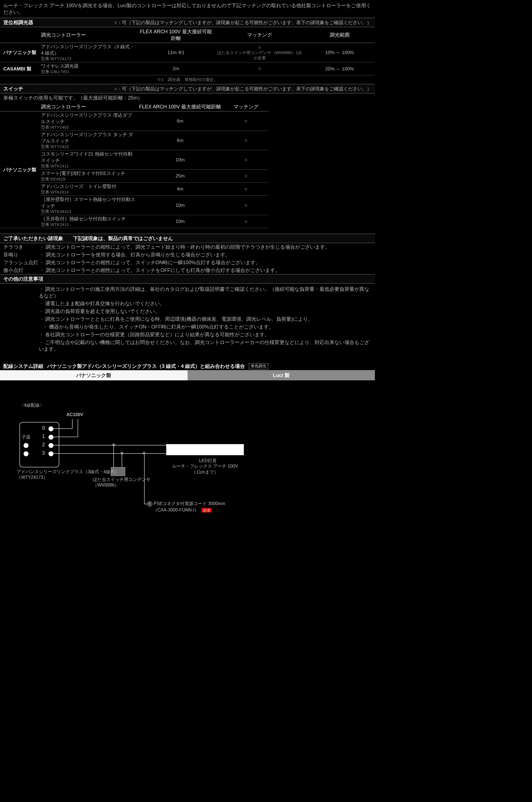  I want to click on controller-model: 型番:WTK2411, so click(88, 225).